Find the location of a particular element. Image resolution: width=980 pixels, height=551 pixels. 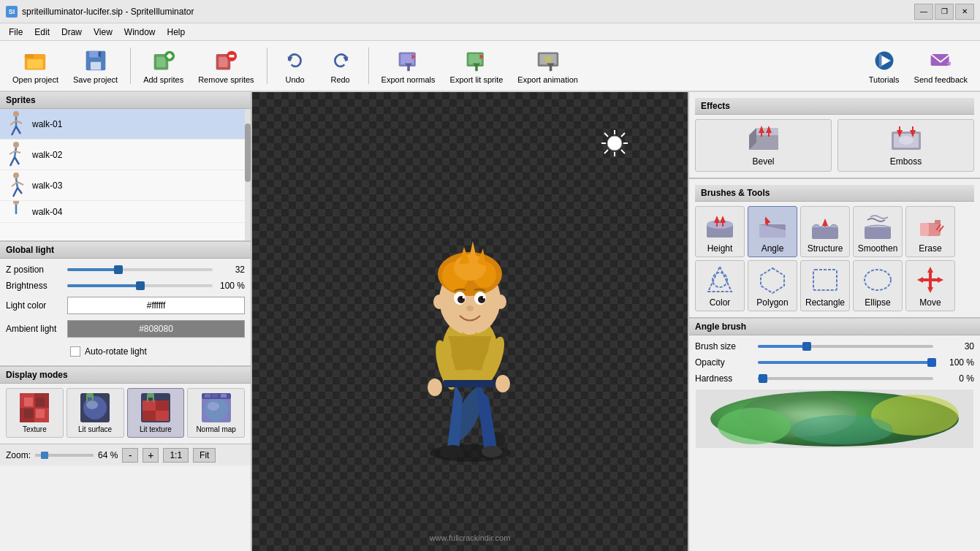

brightness-slider is located at coordinates (140, 286).